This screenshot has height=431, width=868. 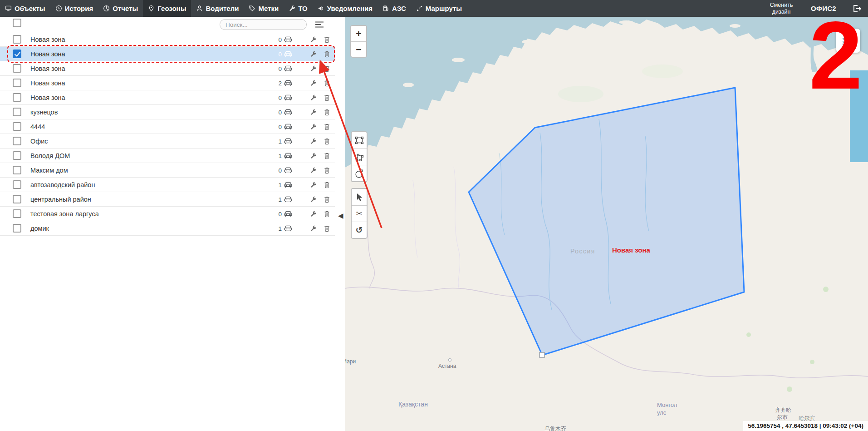 What do you see at coordinates (167, 112) in the screenshot?
I see `geozone-row: кузнецов 0` at bounding box center [167, 112].